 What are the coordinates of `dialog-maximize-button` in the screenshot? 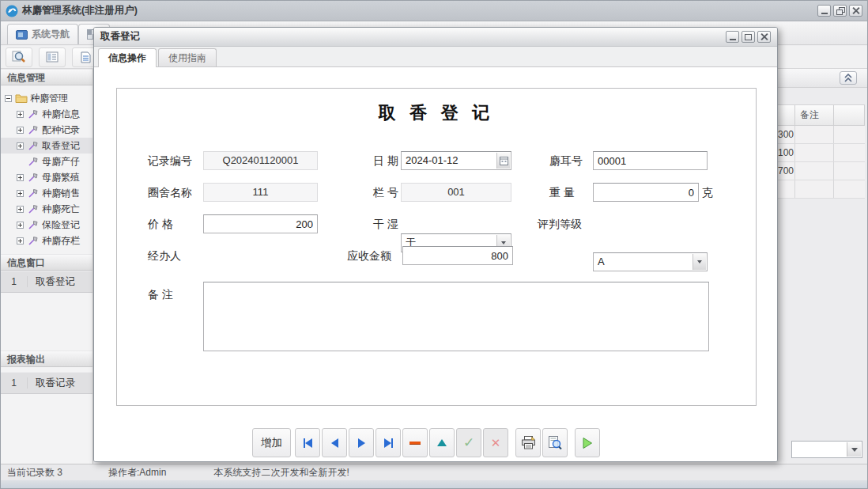 It's located at (748, 36).